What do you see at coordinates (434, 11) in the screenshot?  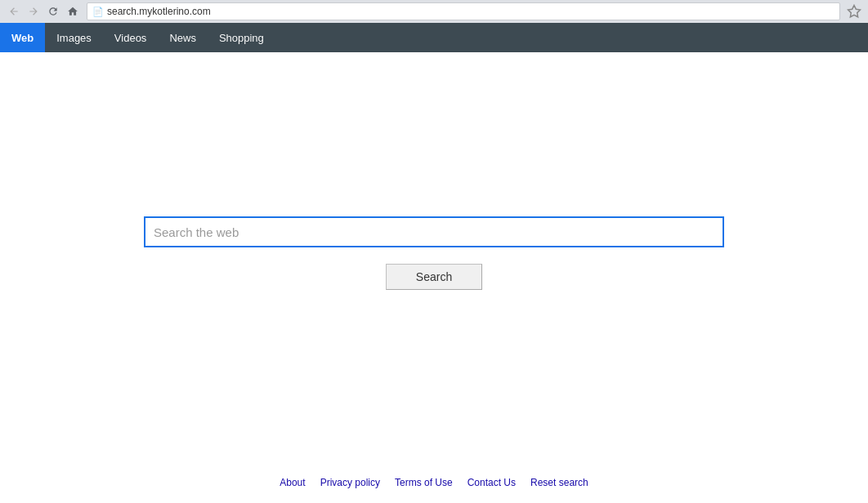 I see `browser-chrome: 📄` at bounding box center [434, 11].